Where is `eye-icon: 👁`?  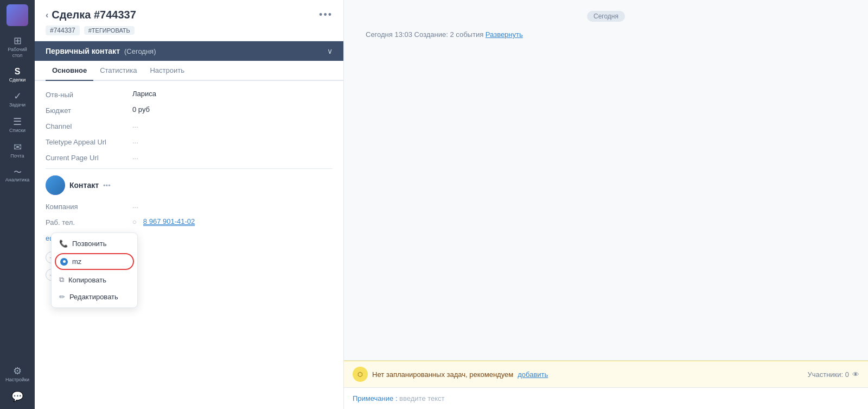
eye-icon: 👁 is located at coordinates (856, 375).